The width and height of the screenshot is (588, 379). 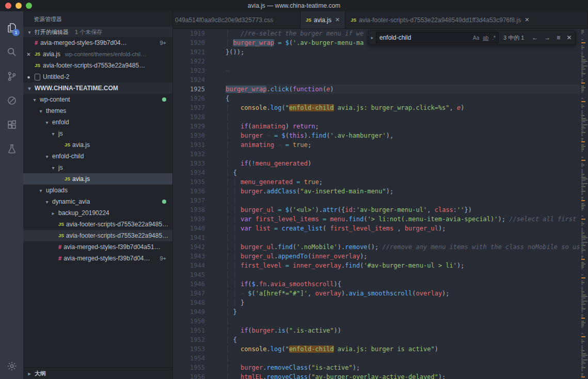 What do you see at coordinates (98, 258) in the screenshot?
I see `tree-item: #avia-merged-styles-f39b7d04…9+` at bounding box center [98, 258].